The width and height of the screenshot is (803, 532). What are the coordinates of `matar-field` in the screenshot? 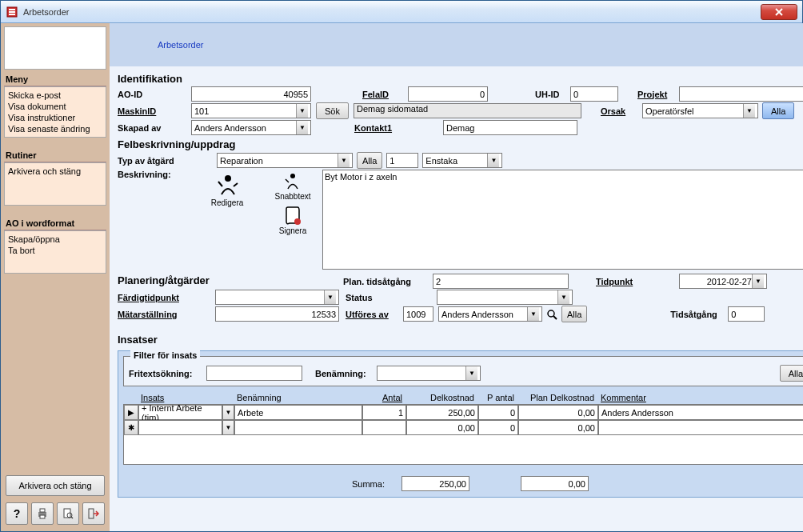 It's located at (277, 314).